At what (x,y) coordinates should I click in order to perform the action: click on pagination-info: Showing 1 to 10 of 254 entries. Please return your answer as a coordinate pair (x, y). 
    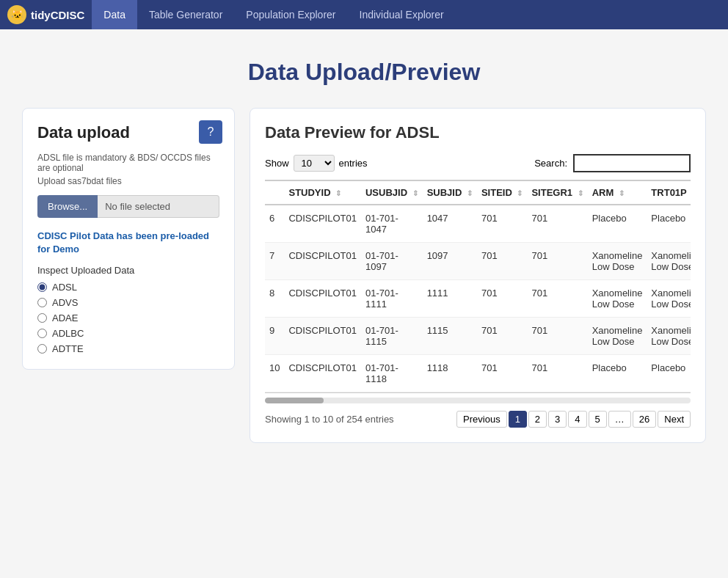
    Looking at the image, I should click on (330, 420).